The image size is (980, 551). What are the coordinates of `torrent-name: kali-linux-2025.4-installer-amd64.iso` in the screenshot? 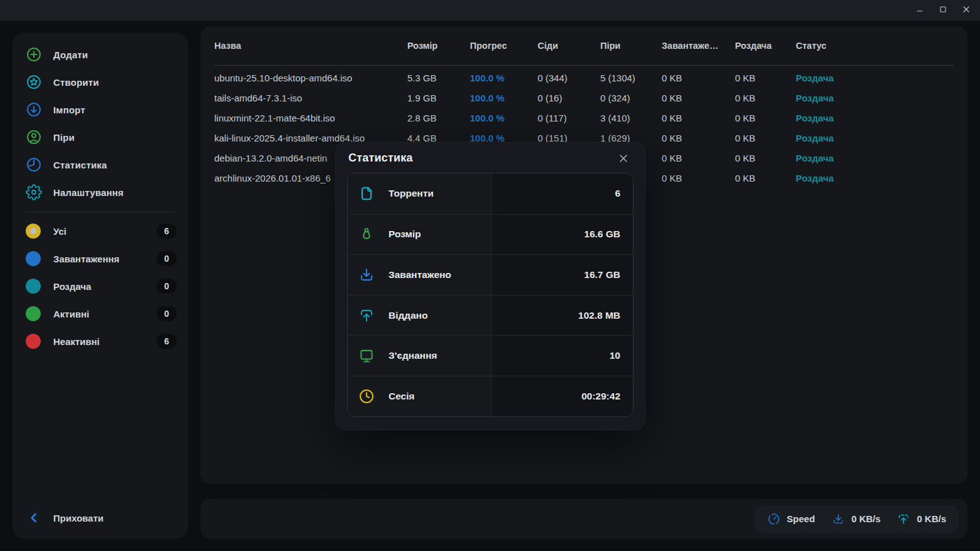 It's located at (311, 138).